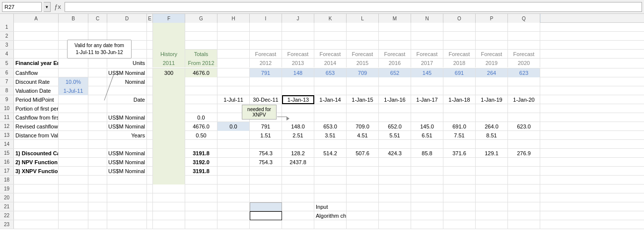  What do you see at coordinates (331, 189) in the screenshot?
I see `cell-K19` at bounding box center [331, 189].